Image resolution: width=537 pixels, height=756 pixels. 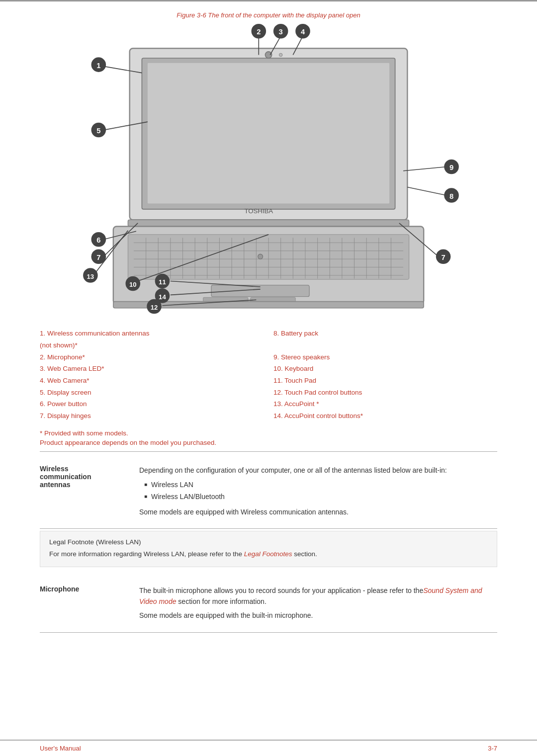 What do you see at coordinates (281, 32) in the screenshot?
I see `svg-text: 3` at bounding box center [281, 32].